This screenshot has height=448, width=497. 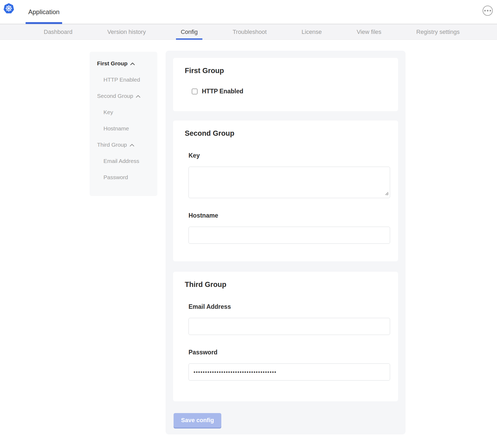 I want to click on sidebar-item-label: Hostname, so click(x=116, y=129).